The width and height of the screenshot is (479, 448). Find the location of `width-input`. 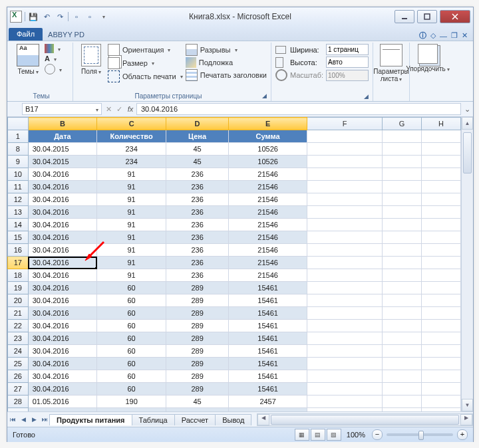

width-input is located at coordinates (347, 49).